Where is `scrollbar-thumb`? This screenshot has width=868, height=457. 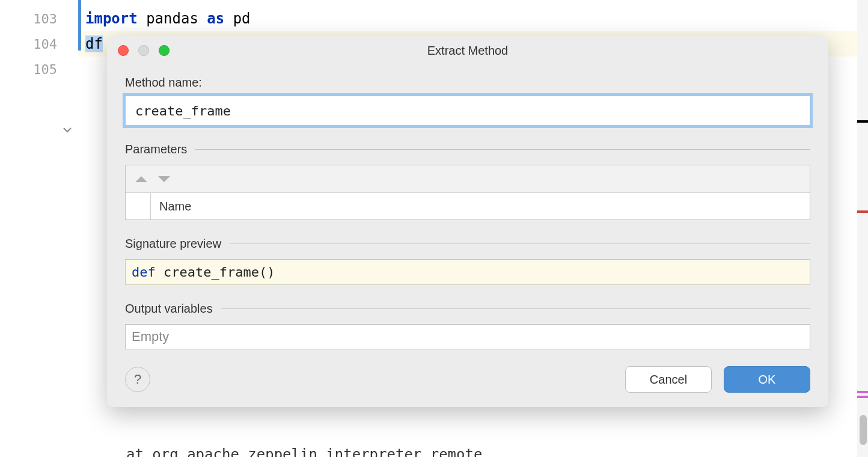 scrollbar-thumb is located at coordinates (863, 430).